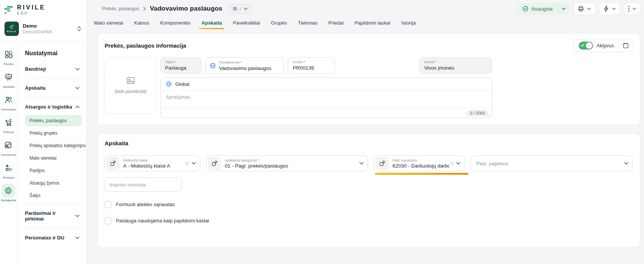 The width and height of the screenshot is (644, 264). What do you see at coordinates (586, 45) in the screenshot?
I see `toggle-on-icon` at bounding box center [586, 45].